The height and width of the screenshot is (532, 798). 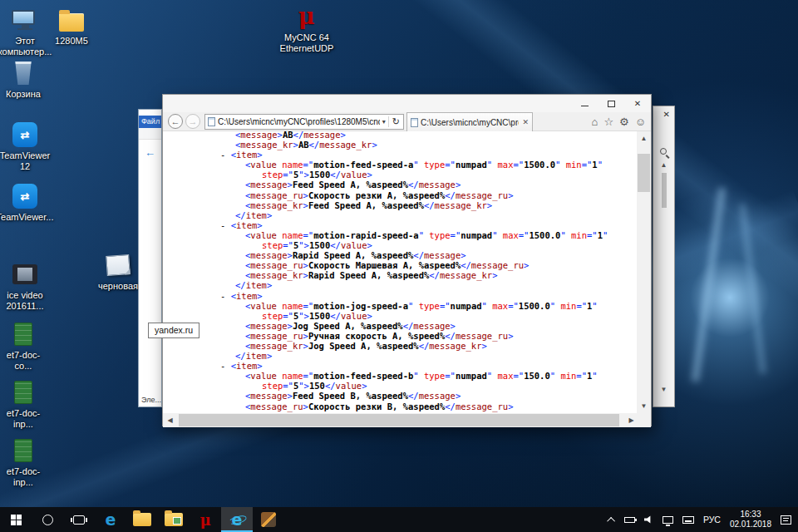 I want to click on edge-button: e, so click(x=111, y=520).